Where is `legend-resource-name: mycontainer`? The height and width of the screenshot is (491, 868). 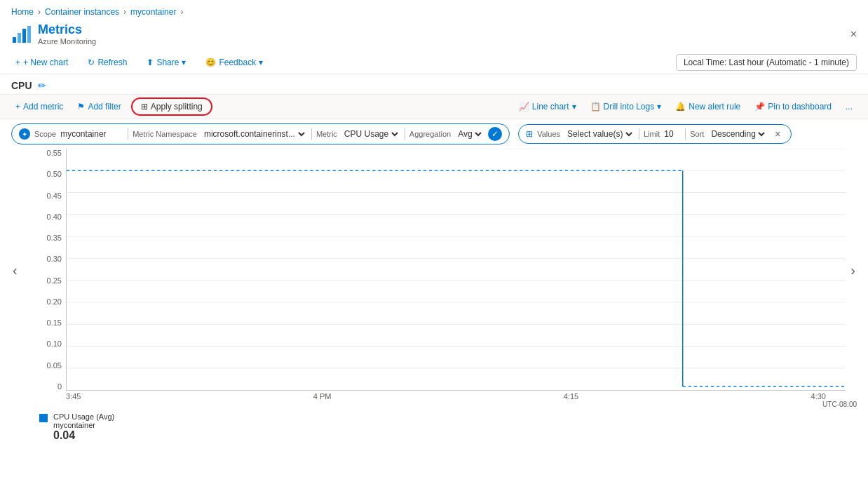 legend-resource-name: mycontainer is located at coordinates (84, 425).